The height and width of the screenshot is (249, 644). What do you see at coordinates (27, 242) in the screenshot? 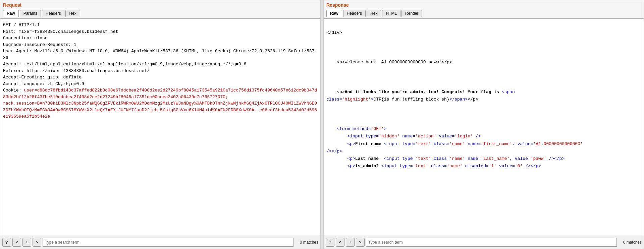
I see `request-add-button: +` at bounding box center [27, 242].